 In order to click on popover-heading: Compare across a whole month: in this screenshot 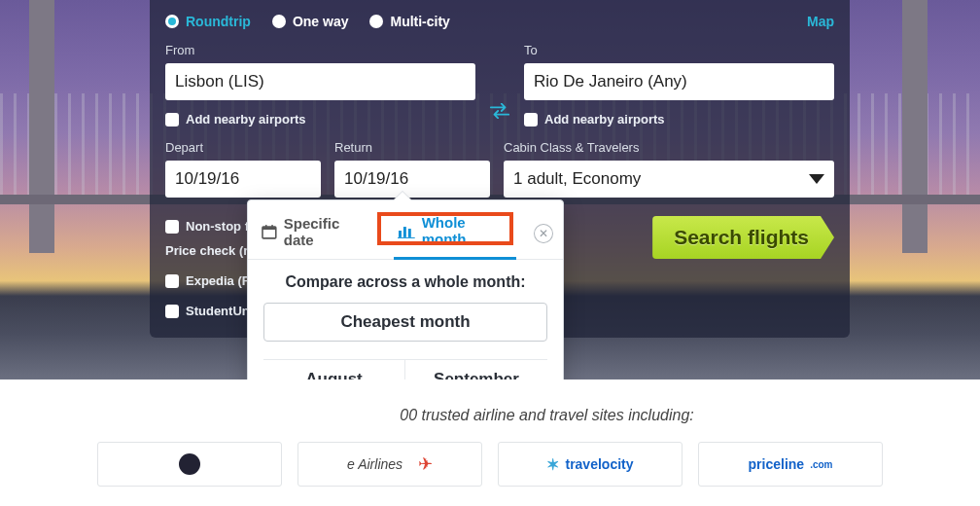, I will do `click(405, 282)`.